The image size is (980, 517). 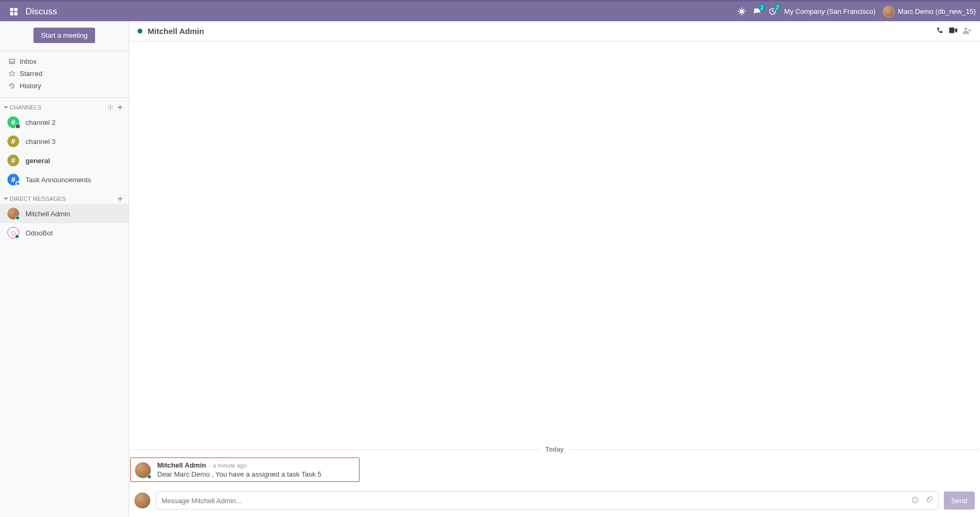 What do you see at coordinates (555, 31) in the screenshot?
I see `thread-header: Mitchell Admin` at bounding box center [555, 31].